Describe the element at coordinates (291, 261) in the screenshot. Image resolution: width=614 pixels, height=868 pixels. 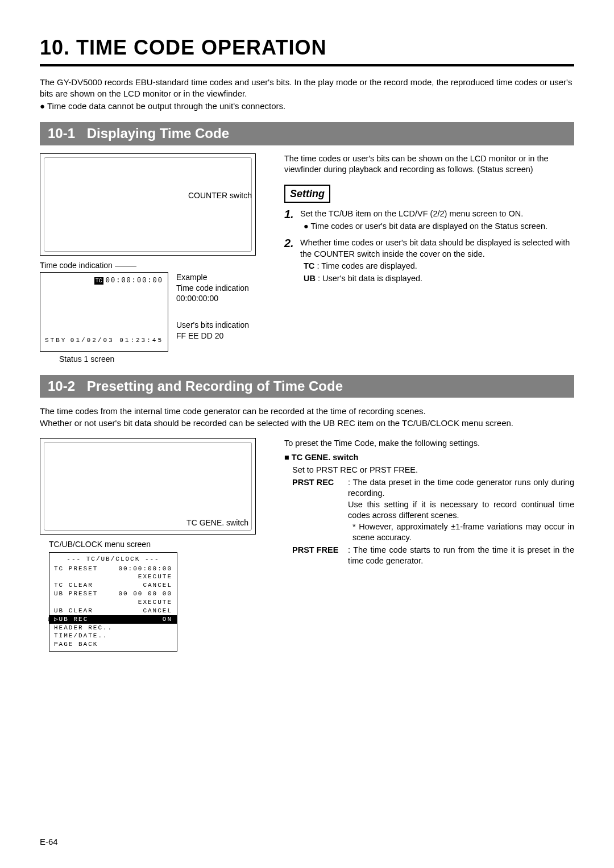
I see `step-2-number: 2.` at that location.